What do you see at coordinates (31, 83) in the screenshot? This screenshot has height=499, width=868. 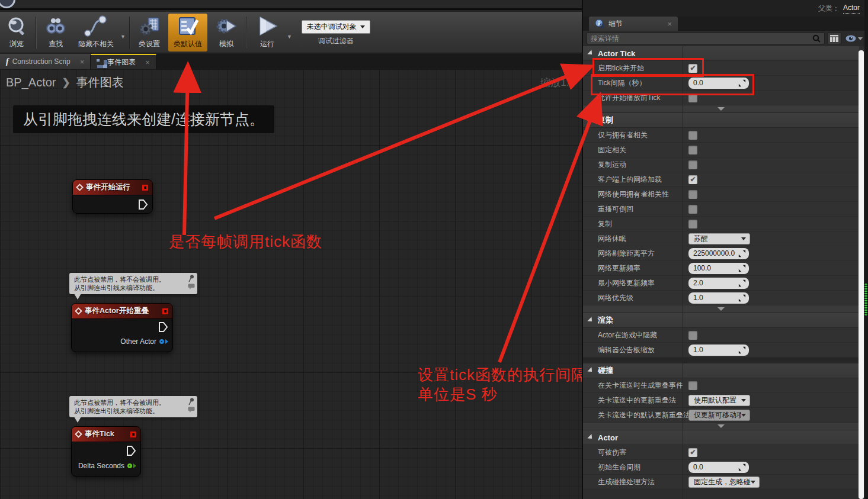 I see `breadcrumb-root: BP_Actor` at bounding box center [31, 83].